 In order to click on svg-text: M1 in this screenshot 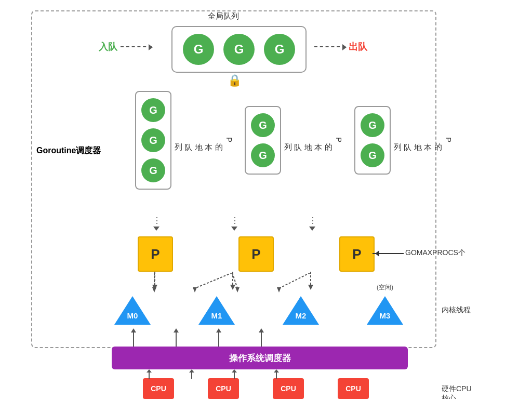, I will do `click(217, 316)`.